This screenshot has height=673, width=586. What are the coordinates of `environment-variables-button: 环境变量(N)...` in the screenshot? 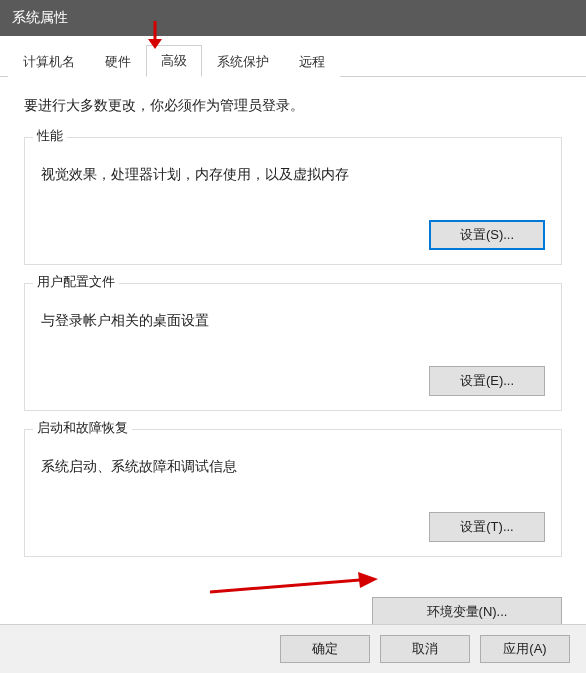 It's located at (467, 612).